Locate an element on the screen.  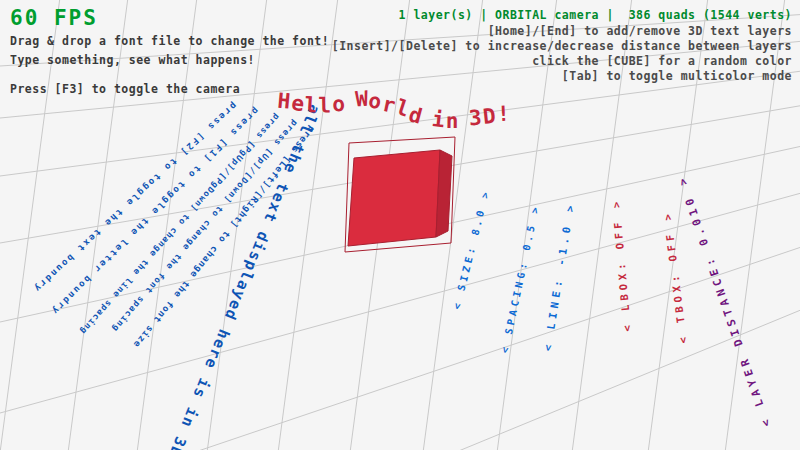
status-bar: 1 layer(s) | ORBITAL camera | 386 quads … is located at coordinates (562, 15).